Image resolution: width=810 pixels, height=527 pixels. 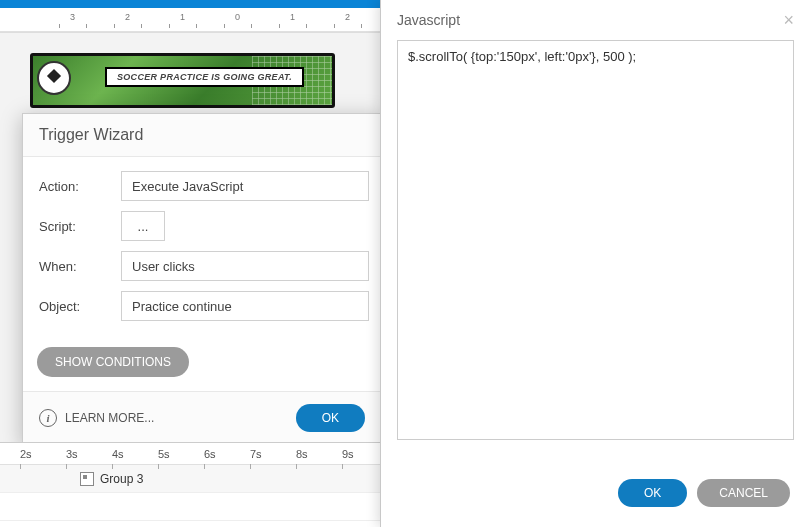 What do you see at coordinates (245, 186) in the screenshot?
I see `action-dropdown: Execute JavaScript` at bounding box center [245, 186].